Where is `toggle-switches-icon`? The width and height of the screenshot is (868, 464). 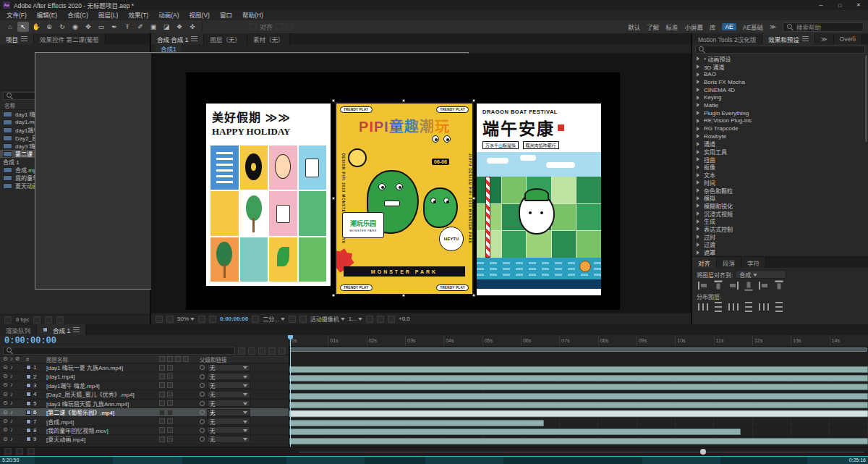 toggle-switches-icon is located at coordinates (8, 452).